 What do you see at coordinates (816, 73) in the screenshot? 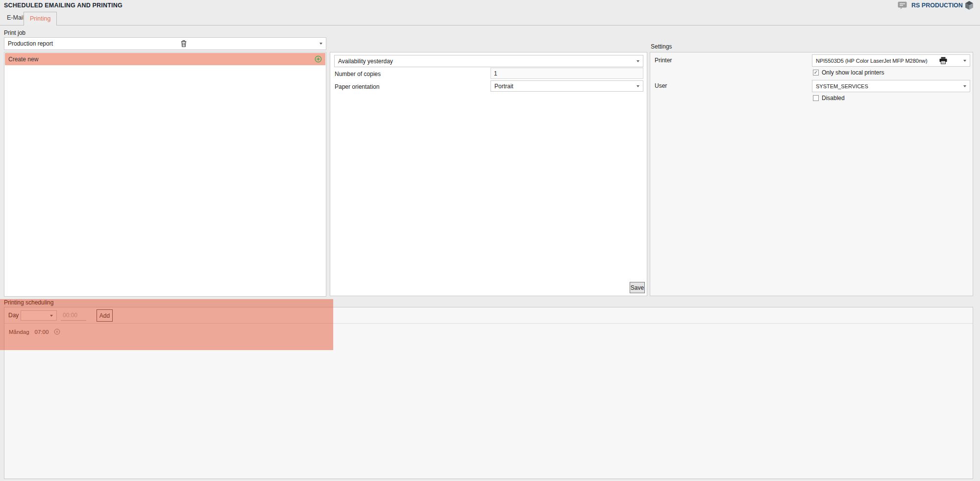
I see `only-local-printers-checkbox: ✓` at bounding box center [816, 73].